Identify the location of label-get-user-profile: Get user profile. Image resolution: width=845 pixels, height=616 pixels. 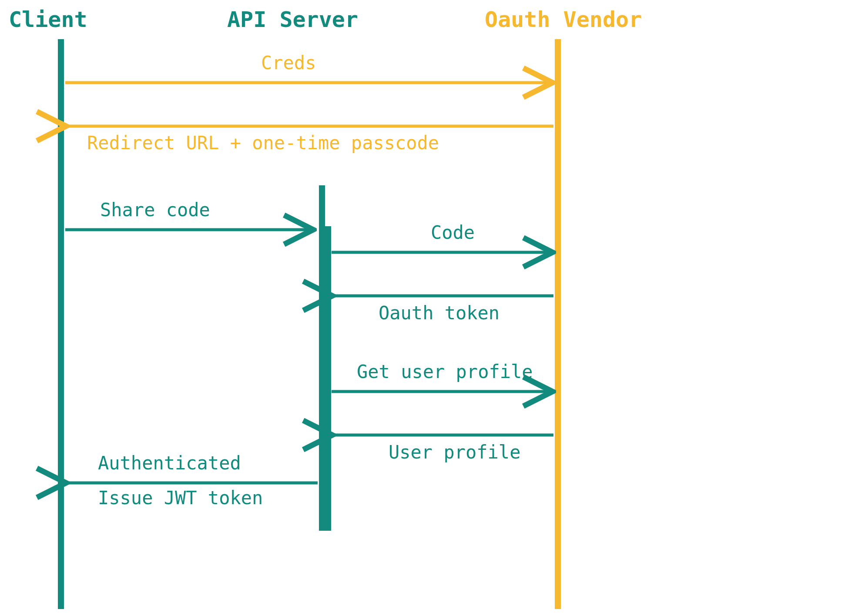
(445, 372).